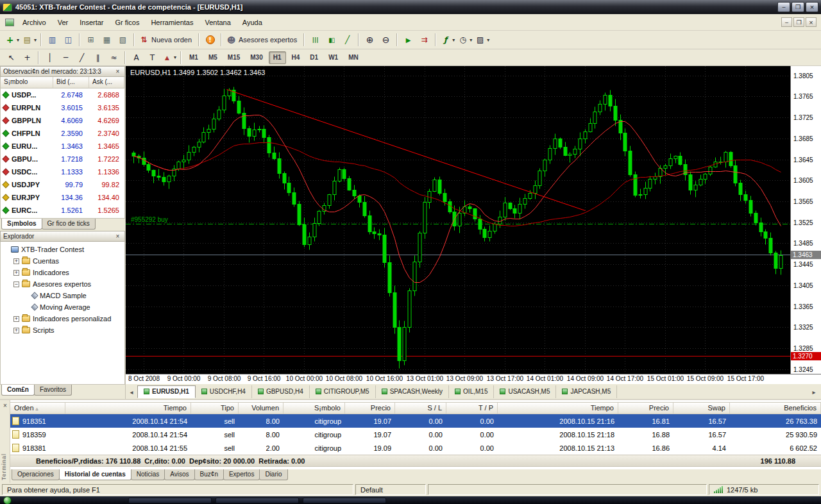  I want to click on tab-historial-de-cuentas: Historial de cuentas, so click(95, 475).